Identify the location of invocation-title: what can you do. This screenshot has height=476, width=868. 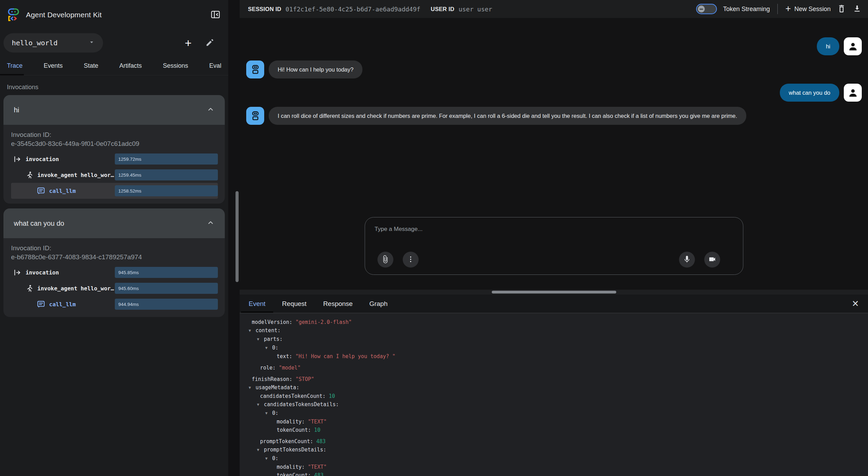
(39, 223).